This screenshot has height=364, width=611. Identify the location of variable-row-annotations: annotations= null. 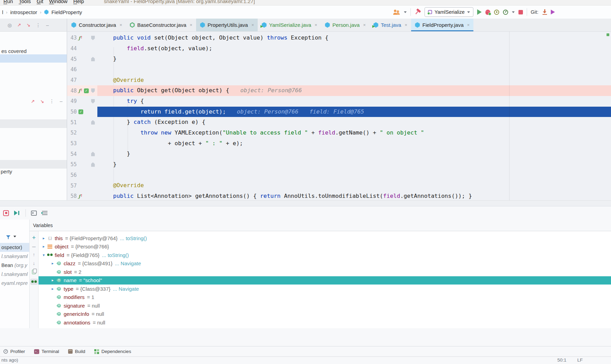
(325, 323).